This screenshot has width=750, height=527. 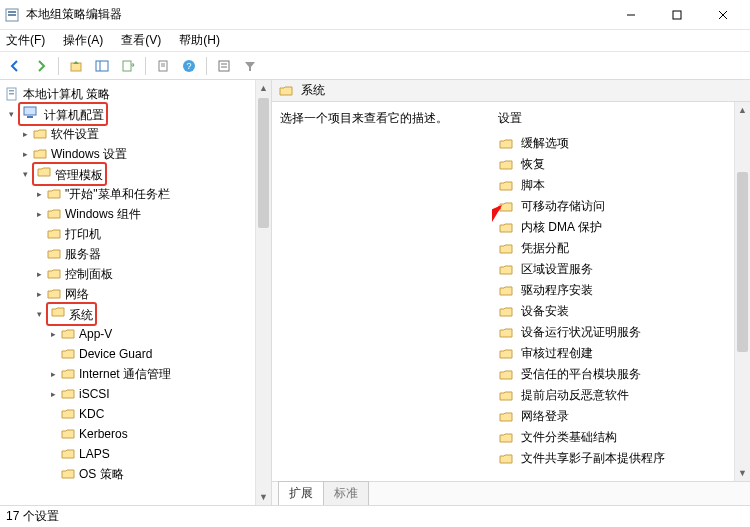 What do you see at coordinates (723, 15) in the screenshot?
I see `close-button` at bounding box center [723, 15].